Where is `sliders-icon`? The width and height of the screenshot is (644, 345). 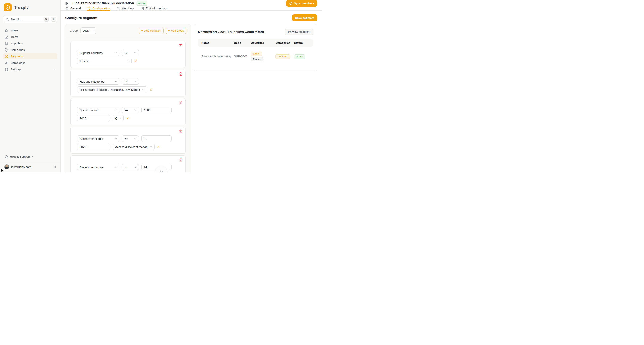 sliders-icon is located at coordinates (89, 8).